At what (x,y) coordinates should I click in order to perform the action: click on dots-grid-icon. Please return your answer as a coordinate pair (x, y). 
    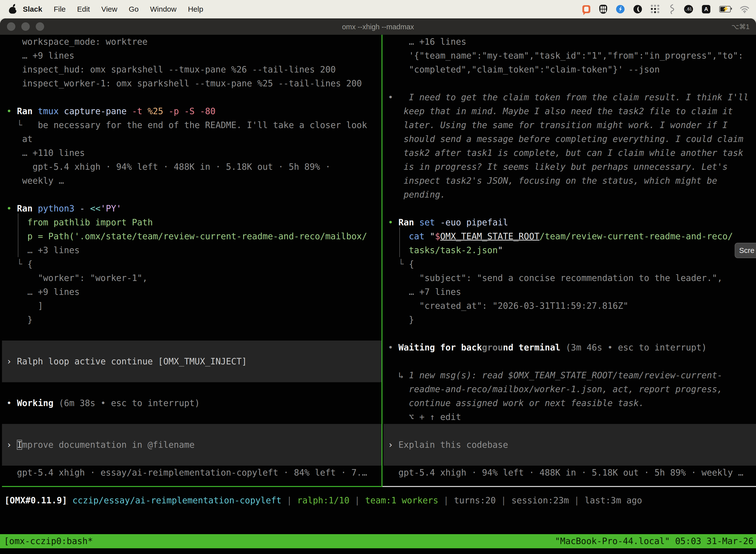
    Looking at the image, I should click on (655, 9).